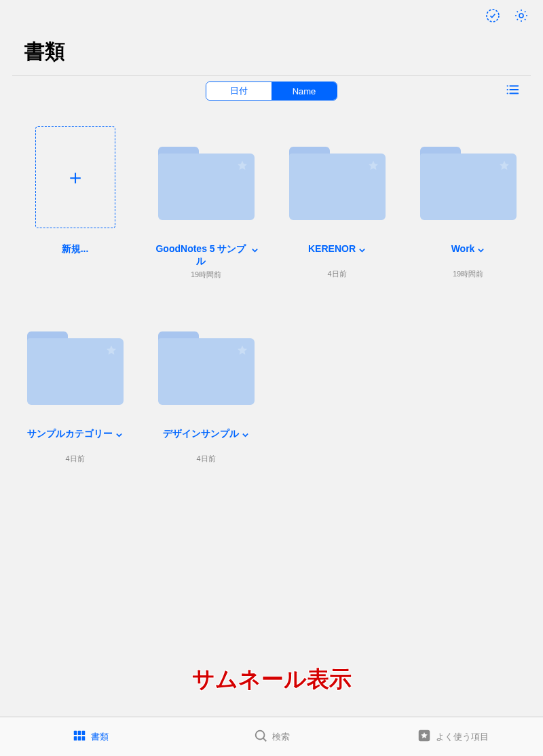  I want to click on tab-favorites: よく使う項目, so click(452, 736).